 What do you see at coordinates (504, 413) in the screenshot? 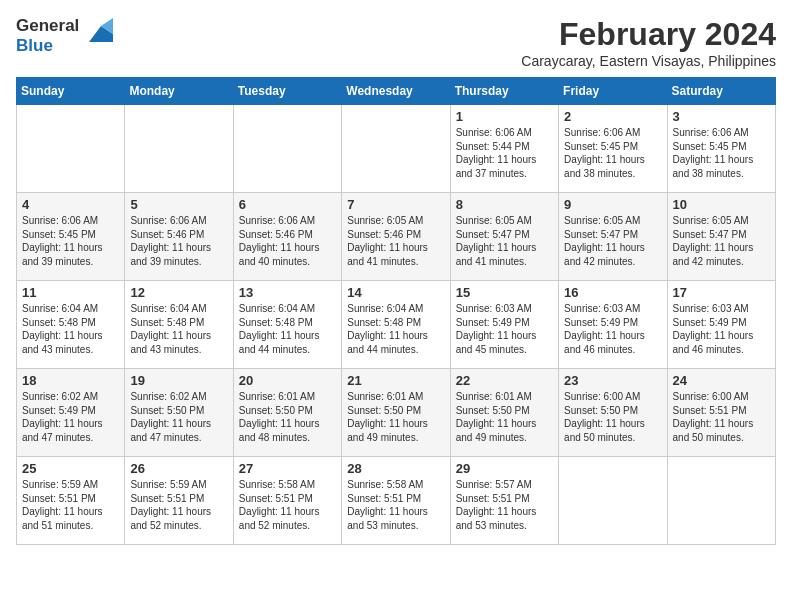
I see `day-cell: 22Sunrise: 6:01 AMSunset: 5:50 PMDayligh…` at bounding box center [504, 413].